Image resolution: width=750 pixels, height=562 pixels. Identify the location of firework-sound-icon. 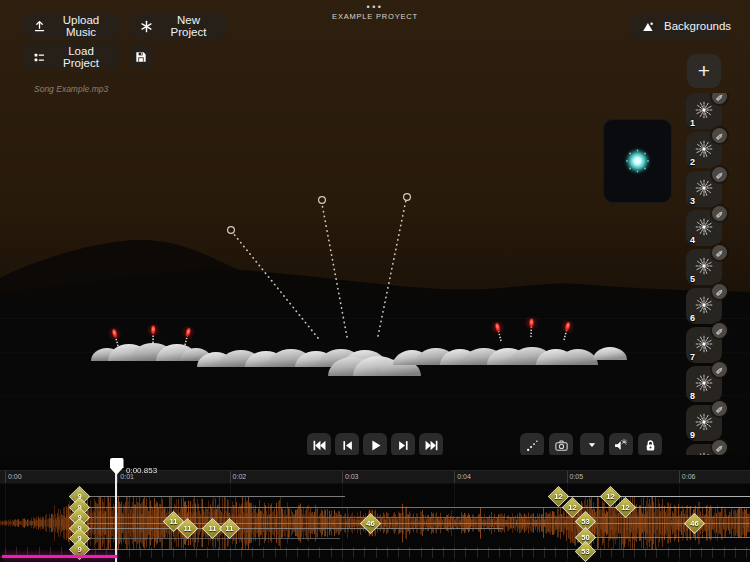
(621, 445).